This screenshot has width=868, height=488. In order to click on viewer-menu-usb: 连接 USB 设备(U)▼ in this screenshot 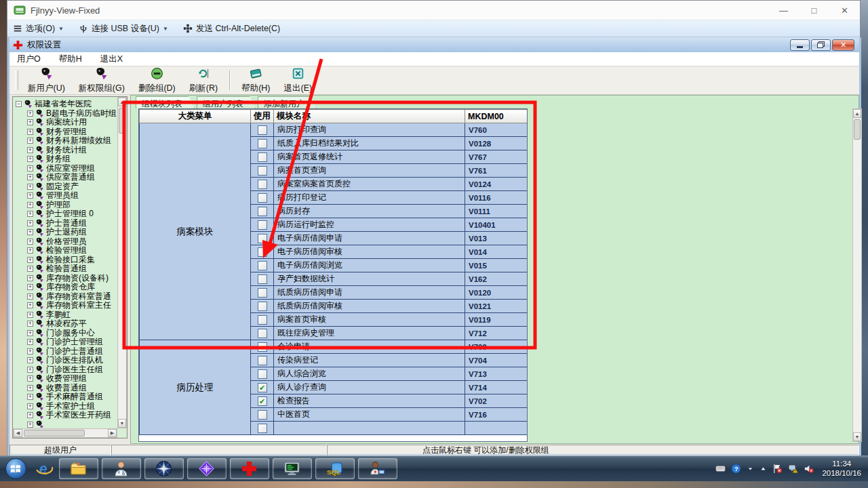, I will do `click(123, 28)`.